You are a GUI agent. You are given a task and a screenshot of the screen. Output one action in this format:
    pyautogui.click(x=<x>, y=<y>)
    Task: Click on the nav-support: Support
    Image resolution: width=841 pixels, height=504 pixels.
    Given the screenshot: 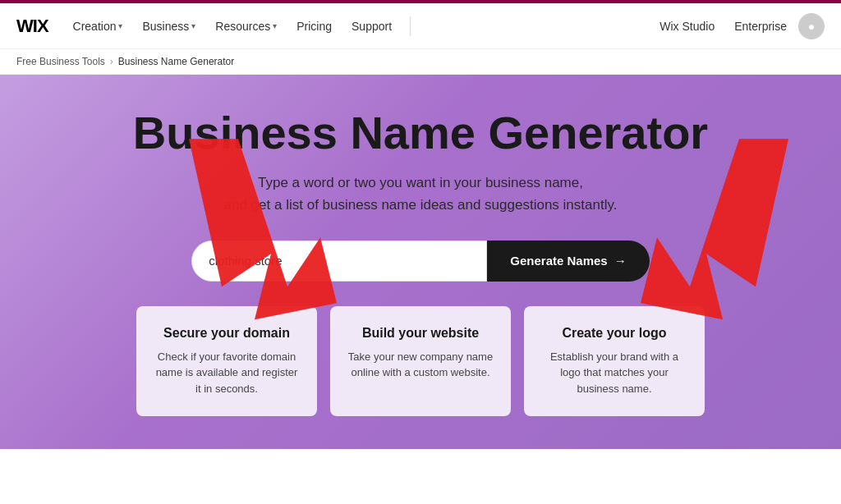 What is the action you would take?
    pyautogui.click(x=371, y=26)
    